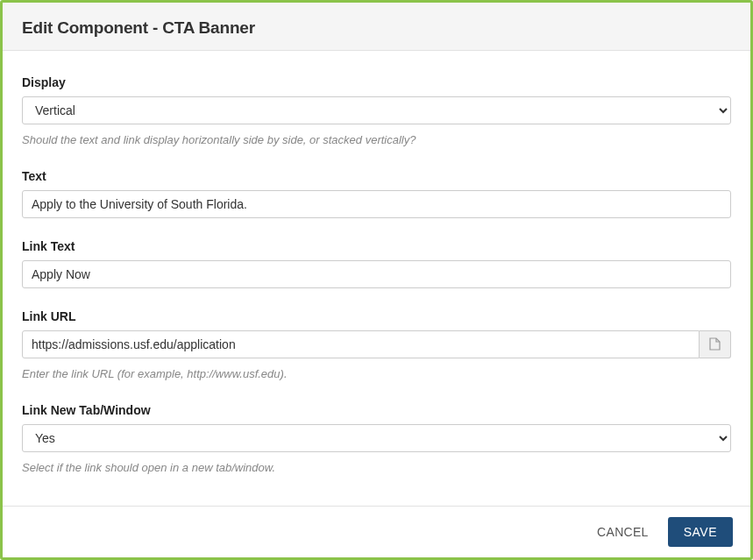  What do you see at coordinates (377, 112) in the screenshot?
I see `display-field-group: Display Vertical Should the text and lin…` at bounding box center [377, 112].